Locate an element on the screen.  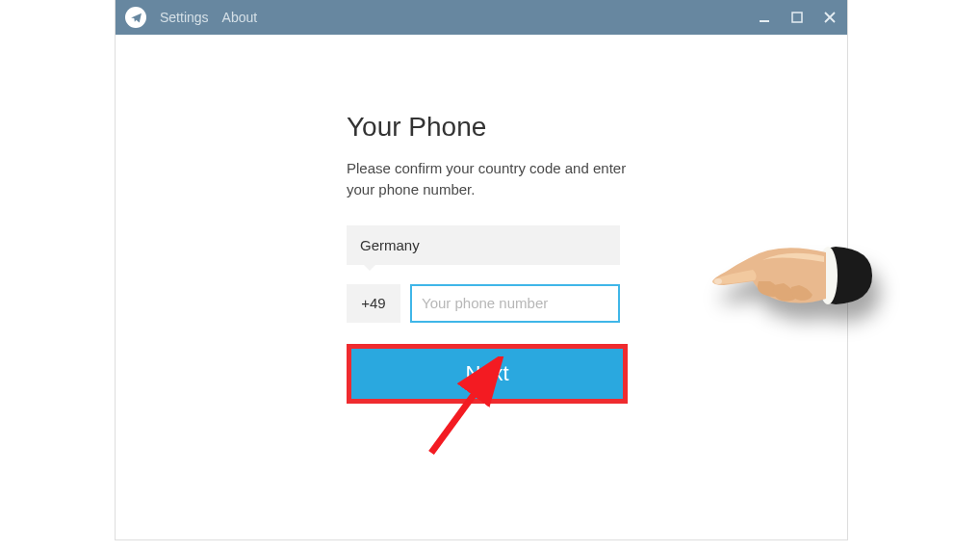
country-code-field: +49 is located at coordinates (374, 303).